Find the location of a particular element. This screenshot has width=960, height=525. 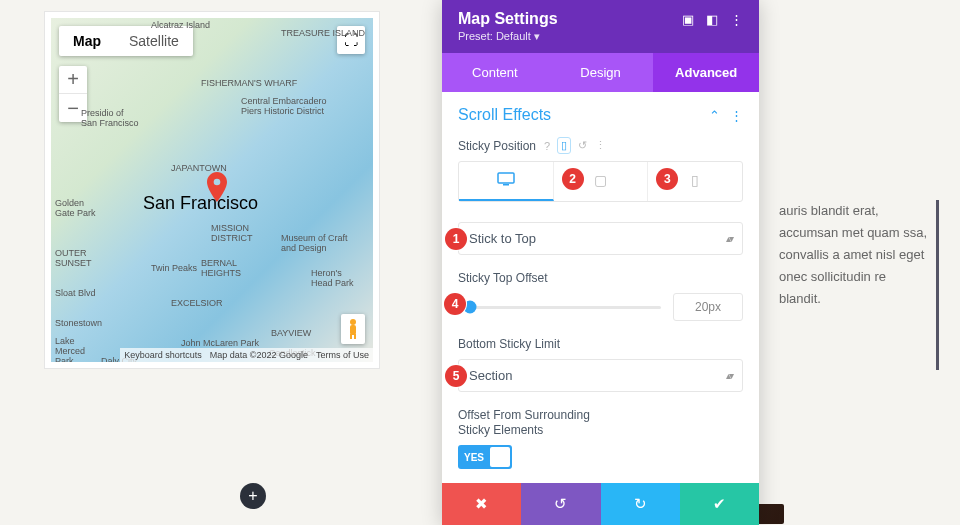

terms-link: Terms of Use is located at coordinates (342, 355).